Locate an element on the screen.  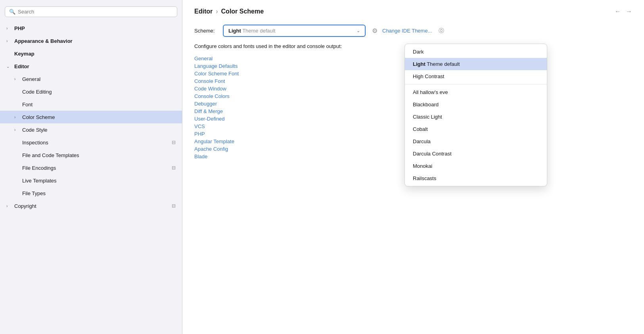
sidebar-item-label: Editor is located at coordinates (95, 67).